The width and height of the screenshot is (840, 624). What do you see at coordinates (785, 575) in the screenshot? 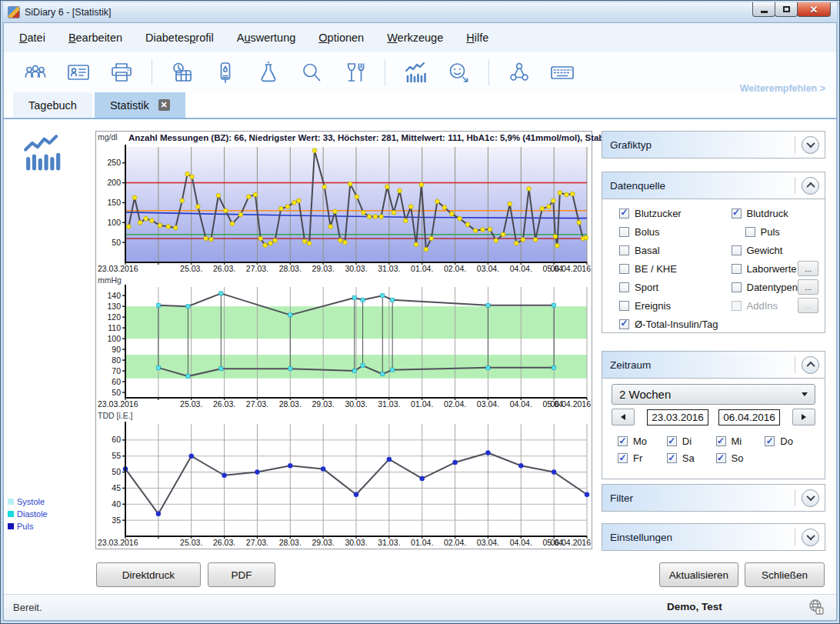
I see `schliessen-button: Schließen` at bounding box center [785, 575].